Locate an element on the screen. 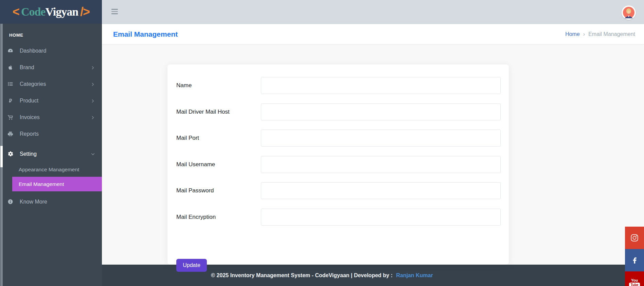  instagram-link is located at coordinates (634, 238).